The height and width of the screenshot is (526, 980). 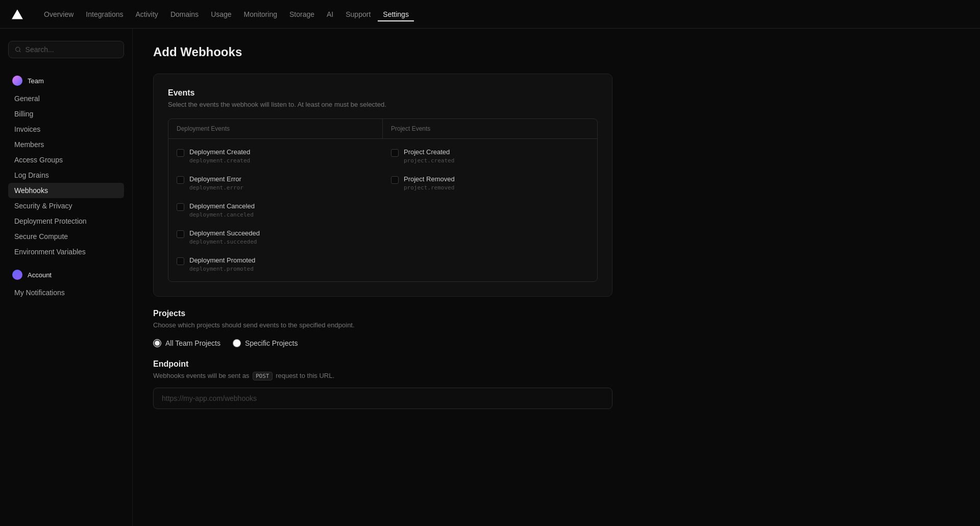 I want to click on radio-option-specific: Specific Projects, so click(x=265, y=343).